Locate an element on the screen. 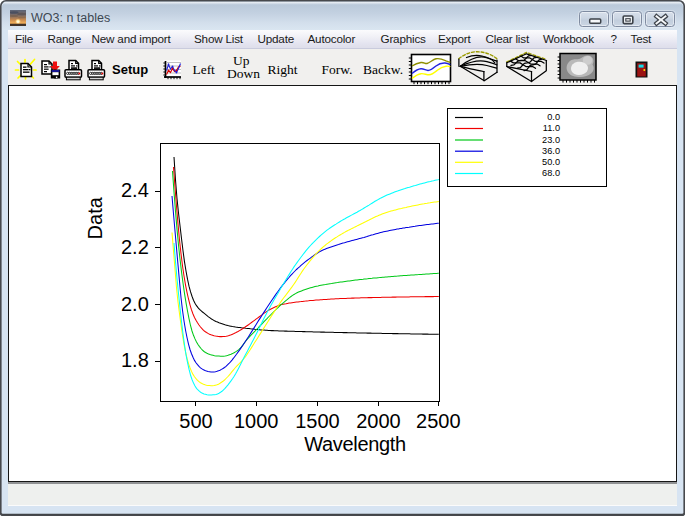  svg-text: Data is located at coordinates (95, 218).